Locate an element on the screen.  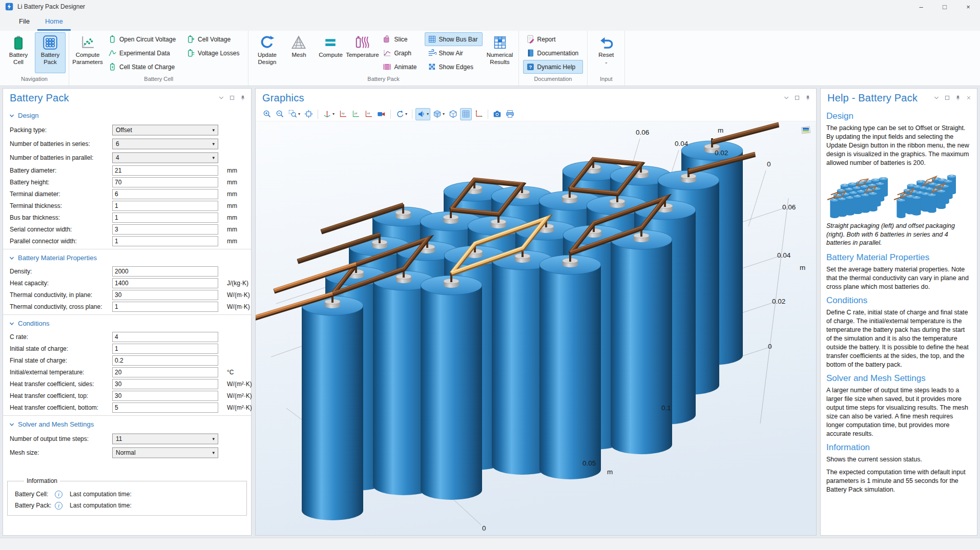
form-row: Parallel connector width:mm is located at coordinates (127, 241).